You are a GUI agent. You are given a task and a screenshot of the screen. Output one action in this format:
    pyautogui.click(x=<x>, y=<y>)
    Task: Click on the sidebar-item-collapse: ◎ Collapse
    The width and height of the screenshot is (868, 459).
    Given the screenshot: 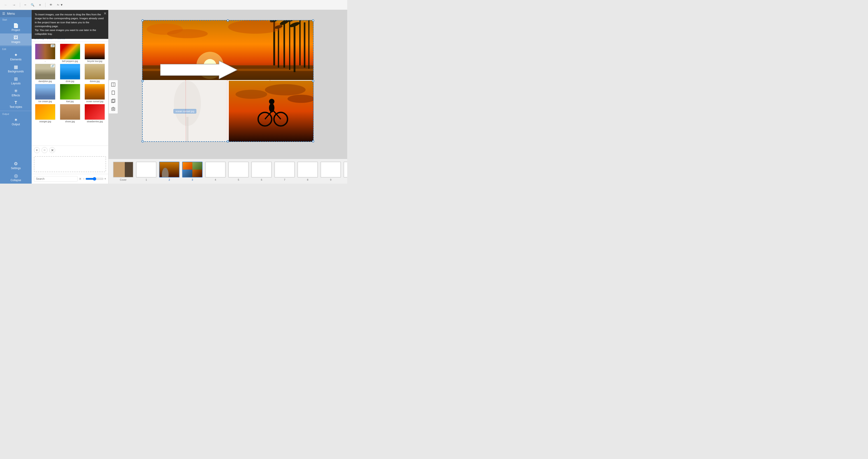 What is the action you would take?
    pyautogui.click(x=16, y=178)
    